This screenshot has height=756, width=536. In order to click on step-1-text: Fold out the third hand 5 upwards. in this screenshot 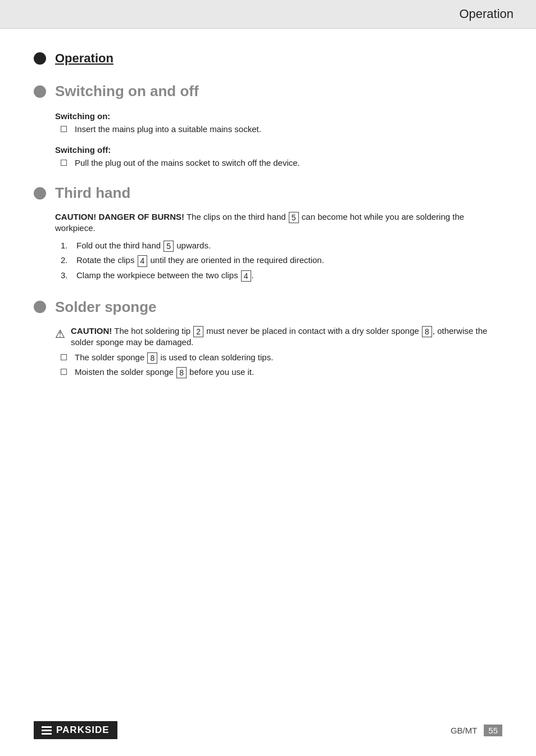, I will do `click(144, 246)`.